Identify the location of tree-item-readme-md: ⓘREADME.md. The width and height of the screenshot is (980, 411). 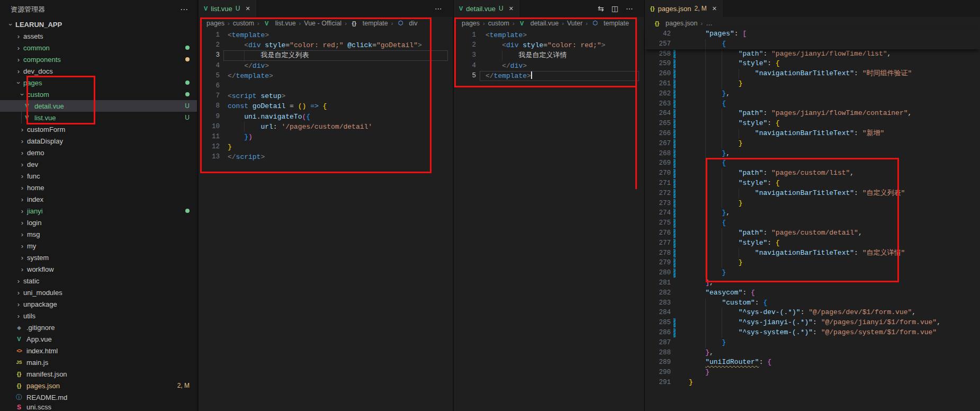
(98, 397).